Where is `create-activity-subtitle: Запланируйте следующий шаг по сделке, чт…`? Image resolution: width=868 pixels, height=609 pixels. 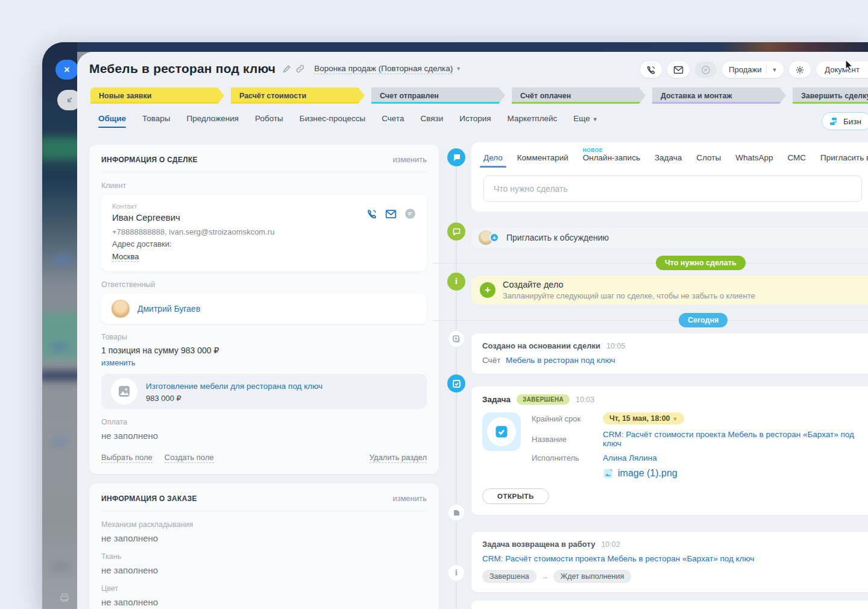
create-activity-subtitle: Запланируйте следующий шаг по сделке, чт… is located at coordinates (629, 295).